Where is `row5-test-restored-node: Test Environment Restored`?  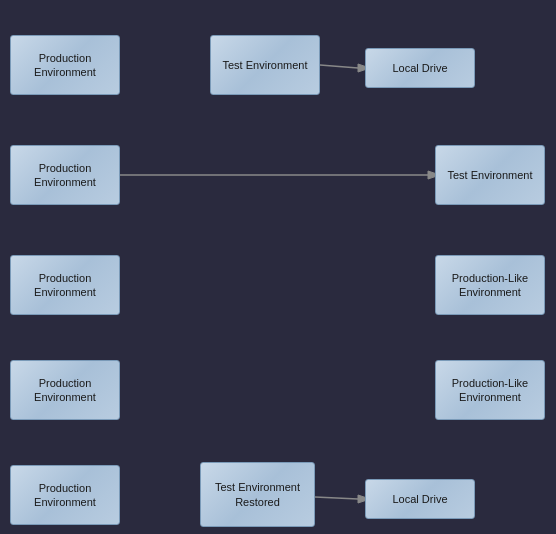 row5-test-restored-node: Test Environment Restored is located at coordinates (258, 494).